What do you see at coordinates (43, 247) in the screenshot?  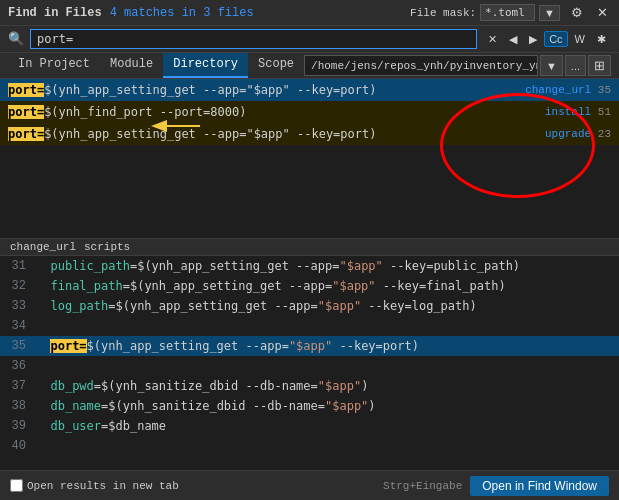 I see `code-file-label: change_url` at bounding box center [43, 247].